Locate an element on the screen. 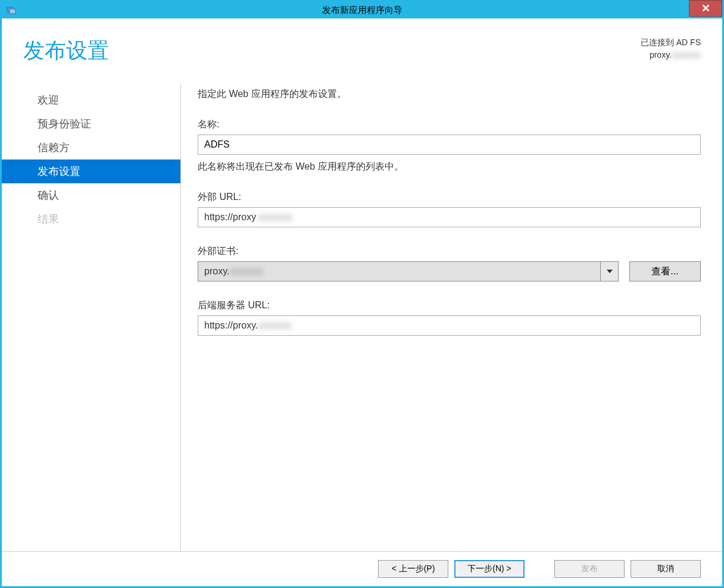 The height and width of the screenshot is (588, 724). close-icon: ✕ is located at coordinates (706, 8).